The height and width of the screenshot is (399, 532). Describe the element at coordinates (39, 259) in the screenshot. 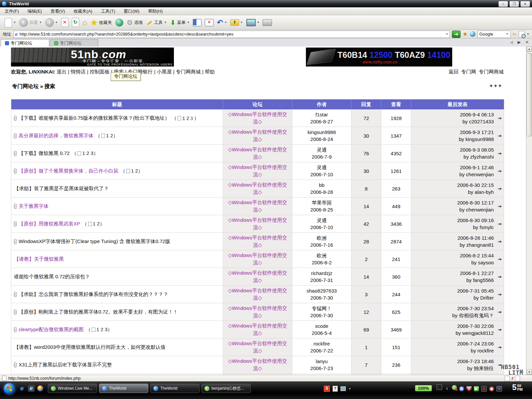

I see `thread-title-link: 【请教】关于微软雅黑` at that location.